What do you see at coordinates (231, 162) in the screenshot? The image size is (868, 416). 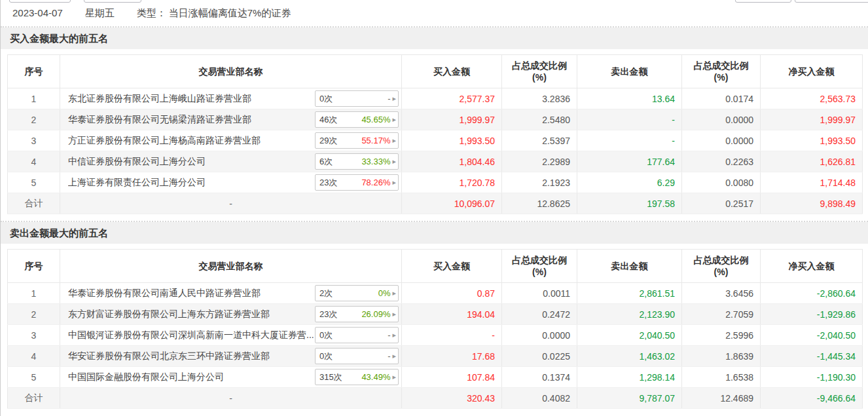 I see `broker-name-cell: 中信证券股份有限公司上海分公司6次33.33%▸` at bounding box center [231, 162].